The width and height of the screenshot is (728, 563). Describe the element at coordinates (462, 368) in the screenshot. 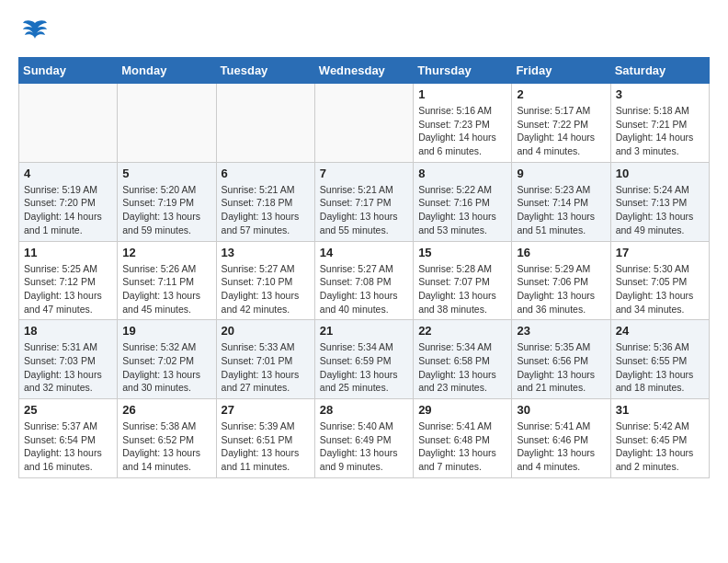

I see `day-info: Sunrise: 5:34 AM Sunset: 6:58 PM Dayligh…` at that location.